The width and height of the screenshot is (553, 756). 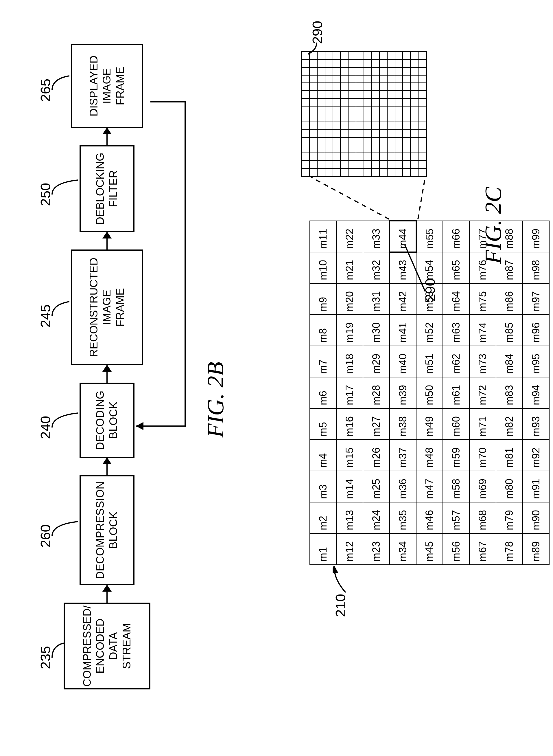 What do you see at coordinates (536, 486) in the screenshot?
I see `macroblock-cell: m91` at bounding box center [536, 486].